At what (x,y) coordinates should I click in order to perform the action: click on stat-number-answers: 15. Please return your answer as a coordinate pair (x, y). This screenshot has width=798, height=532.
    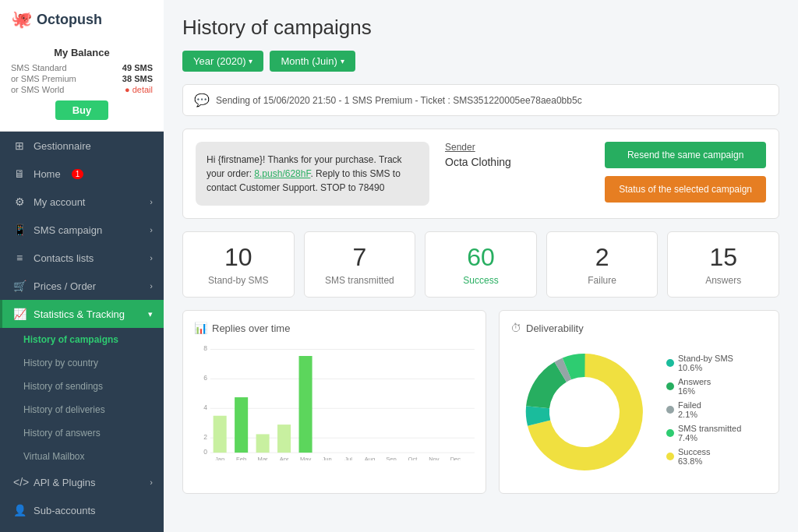
    Looking at the image, I should click on (723, 257).